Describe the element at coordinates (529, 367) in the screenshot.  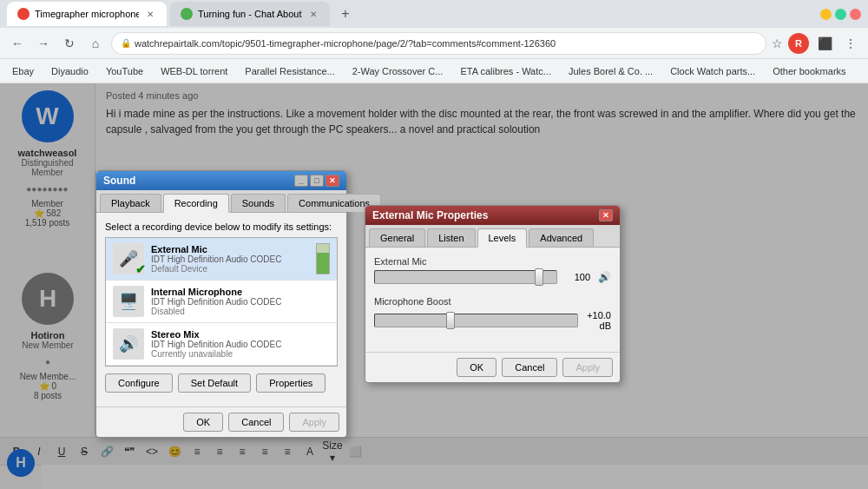
I see `mic-cancel-button: Cancel` at that location.